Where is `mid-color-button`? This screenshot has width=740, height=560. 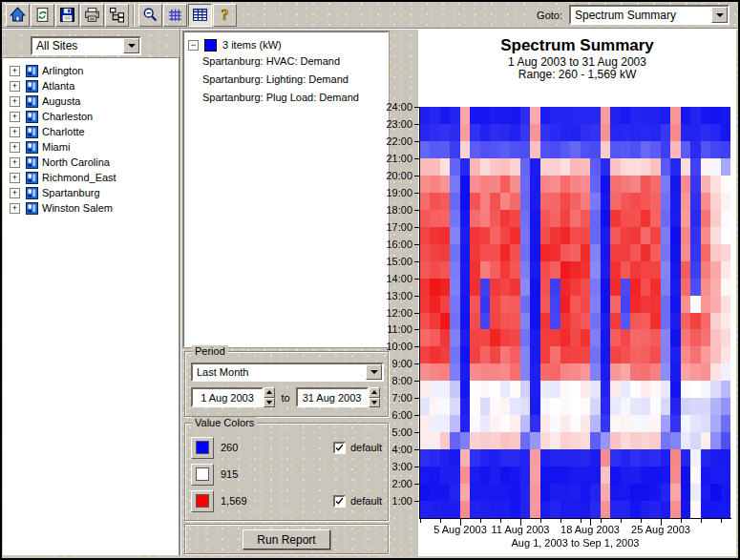 mid-color-button is located at coordinates (202, 475).